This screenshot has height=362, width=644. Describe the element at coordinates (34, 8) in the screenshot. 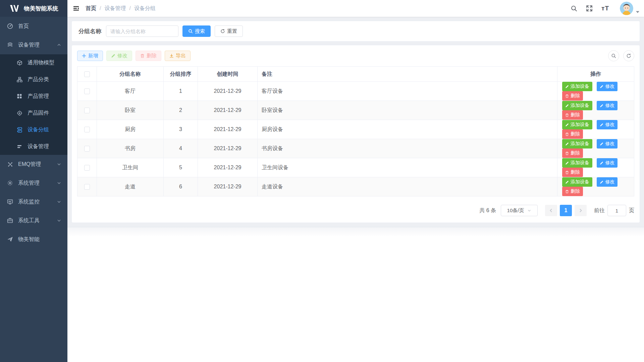

I see `app-logo: 物美智能系统` at that location.